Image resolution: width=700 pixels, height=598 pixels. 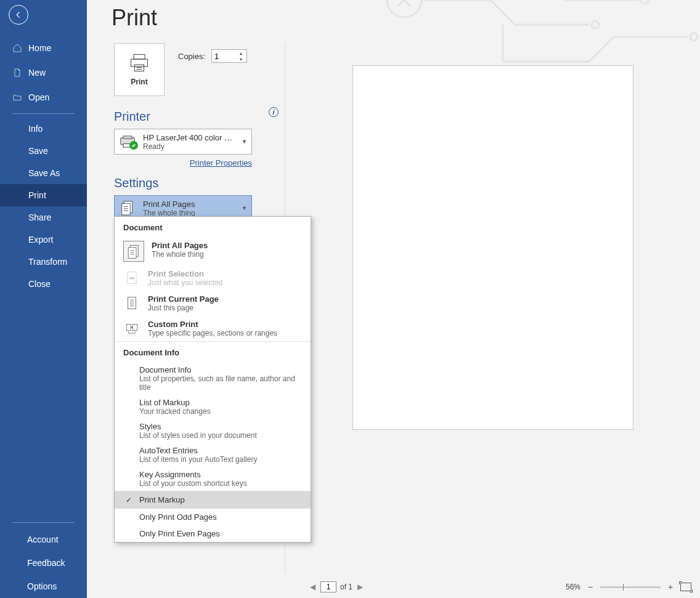 What do you see at coordinates (213, 303) in the screenshot?
I see `menu-print-current-page: Print Current PageJust this page` at bounding box center [213, 303].